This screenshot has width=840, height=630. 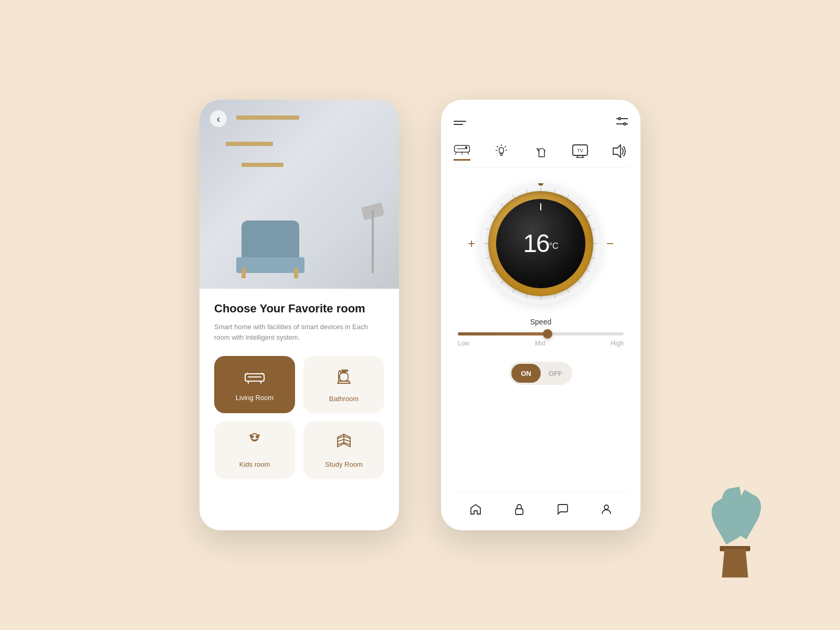 What do you see at coordinates (344, 384) in the screenshot?
I see `room-item-bathroom: Bathroom` at bounding box center [344, 384].